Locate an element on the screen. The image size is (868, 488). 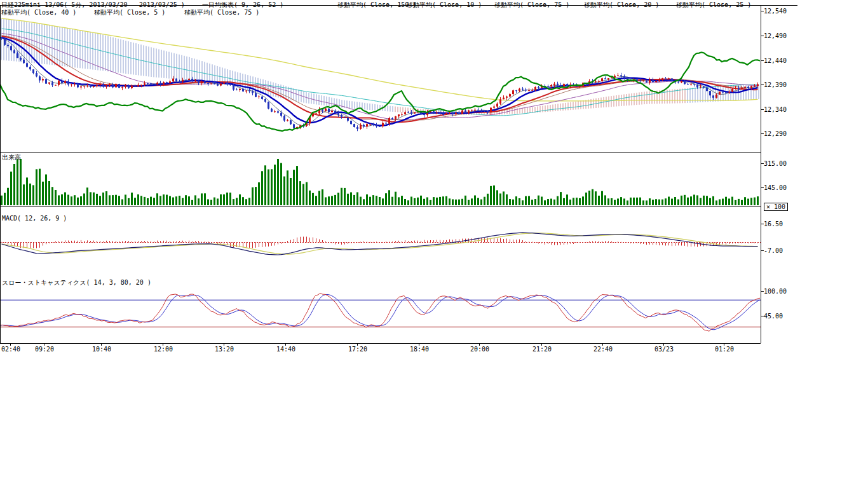
time-axis-label: 20:00 is located at coordinates (480, 349).